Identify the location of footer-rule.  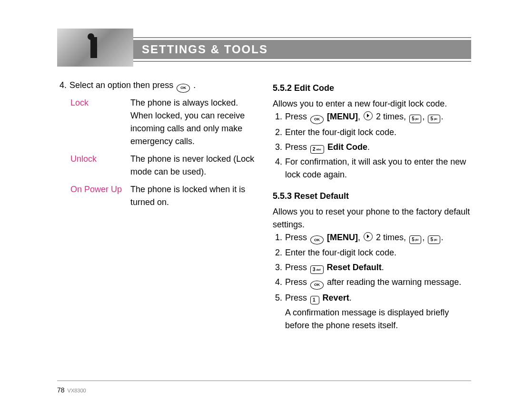
(264, 381).